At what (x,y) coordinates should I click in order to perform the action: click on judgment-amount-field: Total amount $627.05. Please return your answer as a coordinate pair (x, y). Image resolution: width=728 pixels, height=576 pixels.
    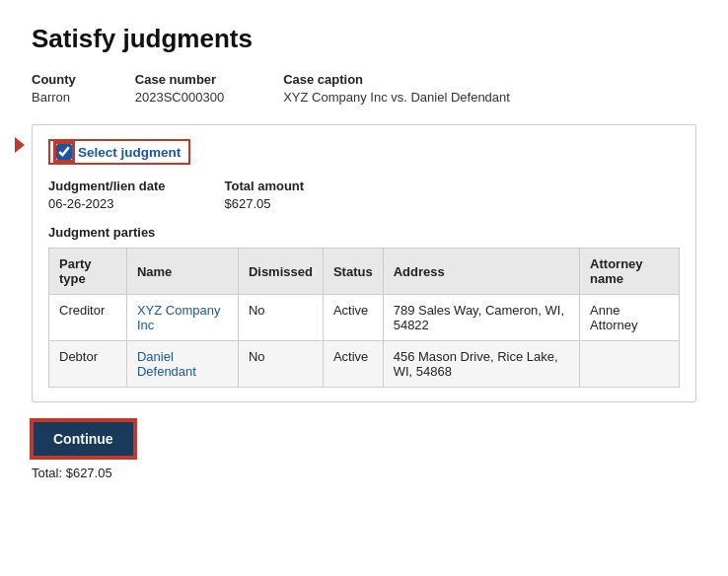
    Looking at the image, I should click on (264, 195).